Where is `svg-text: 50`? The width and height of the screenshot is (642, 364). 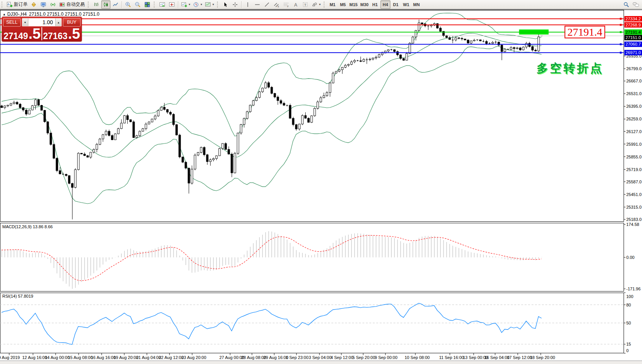
svg-text: 50 is located at coordinates (629, 323).